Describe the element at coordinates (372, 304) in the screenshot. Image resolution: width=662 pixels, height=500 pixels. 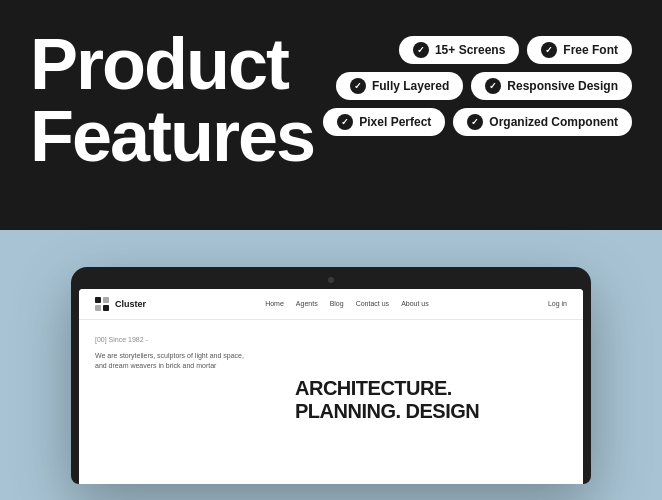
I see `nav-contact: Contact us` at that location.